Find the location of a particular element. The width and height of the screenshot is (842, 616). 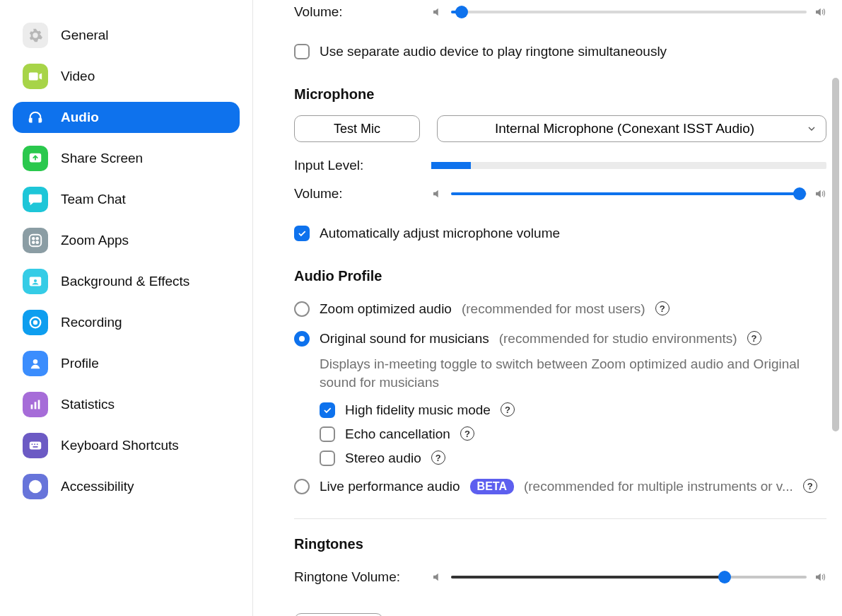

background-icon is located at coordinates (35, 281).